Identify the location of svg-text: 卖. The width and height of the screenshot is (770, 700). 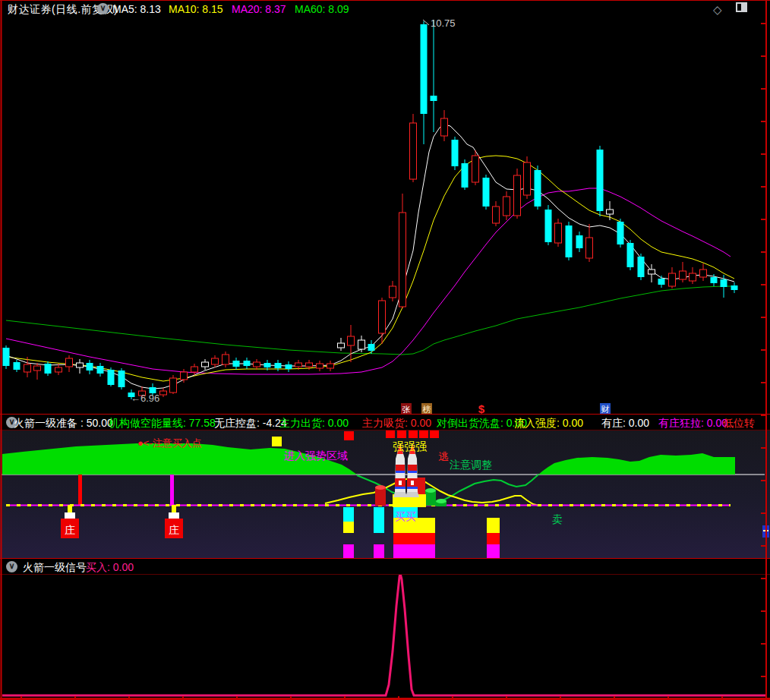
(557, 519).